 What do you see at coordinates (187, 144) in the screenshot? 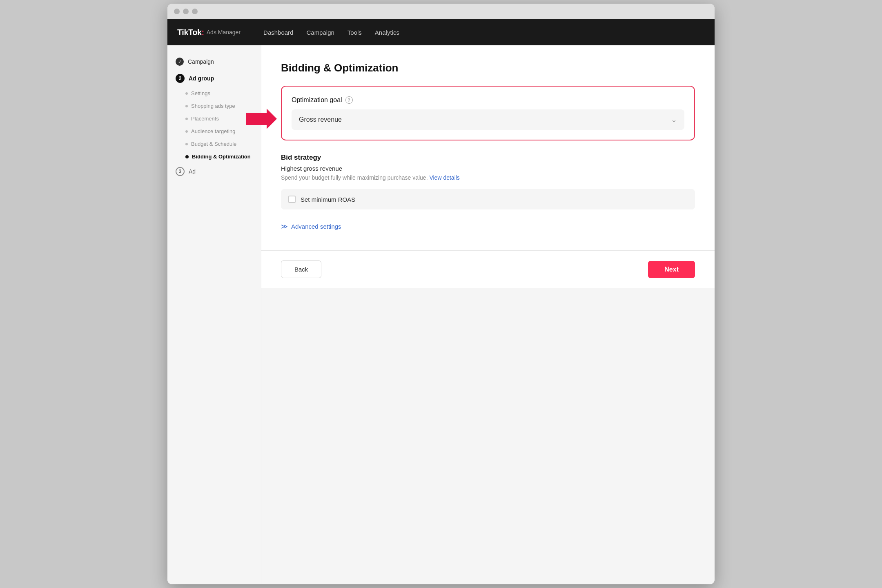
I see `sub-dot-budget` at bounding box center [187, 144].